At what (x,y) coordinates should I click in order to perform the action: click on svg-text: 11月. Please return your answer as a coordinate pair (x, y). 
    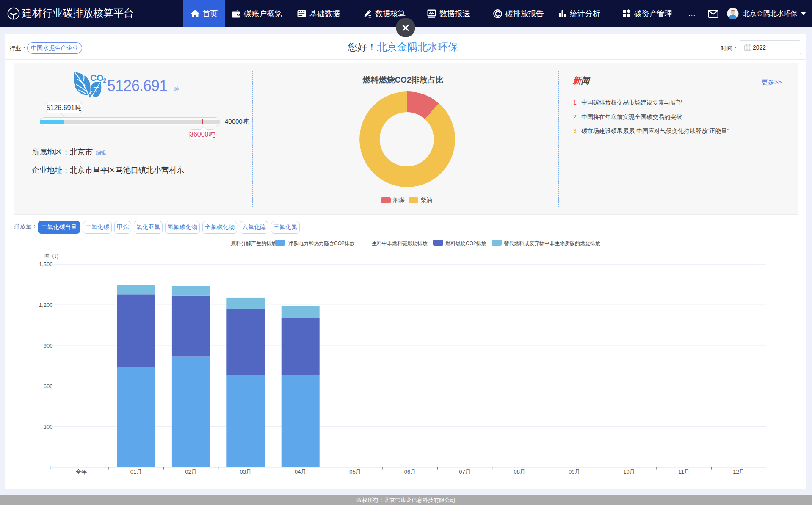
    Looking at the image, I should click on (684, 472).